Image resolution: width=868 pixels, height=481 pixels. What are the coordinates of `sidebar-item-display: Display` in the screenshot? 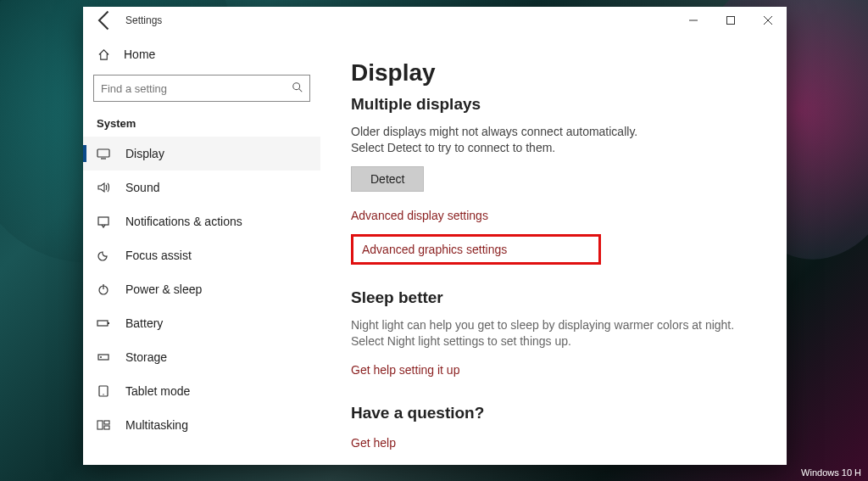 It's located at (202, 154).